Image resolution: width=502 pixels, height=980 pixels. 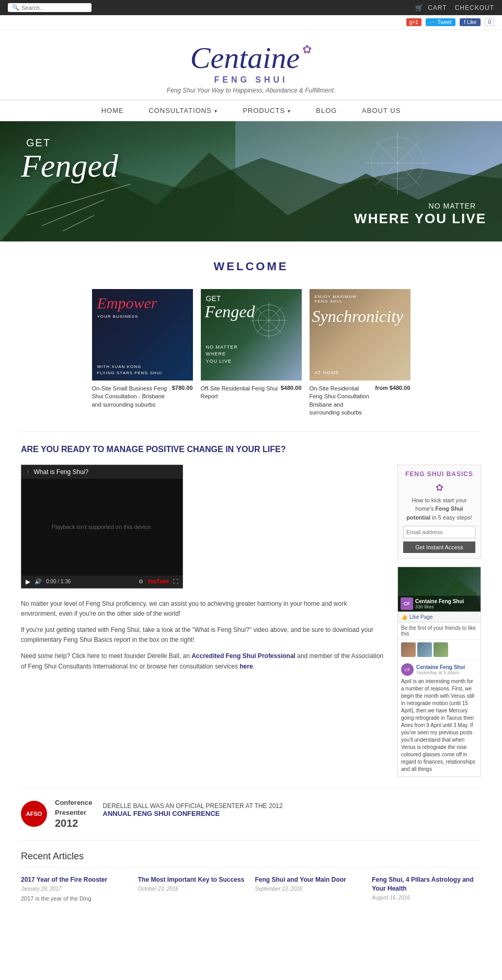 What do you see at coordinates (439, 604) in the screenshot?
I see `fb-page-name: Centaine Feng Shui 330 likes` at bounding box center [439, 604].